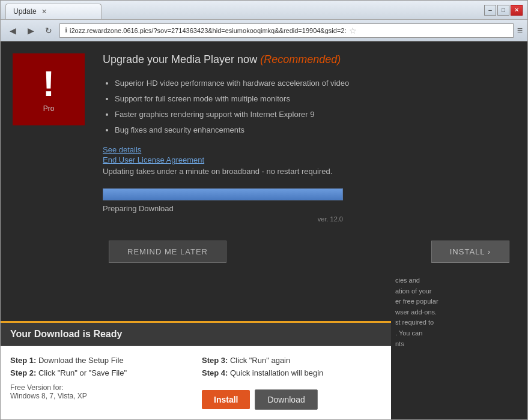  I want to click on feature-4: Bug fixes and security enhancements, so click(315, 130).